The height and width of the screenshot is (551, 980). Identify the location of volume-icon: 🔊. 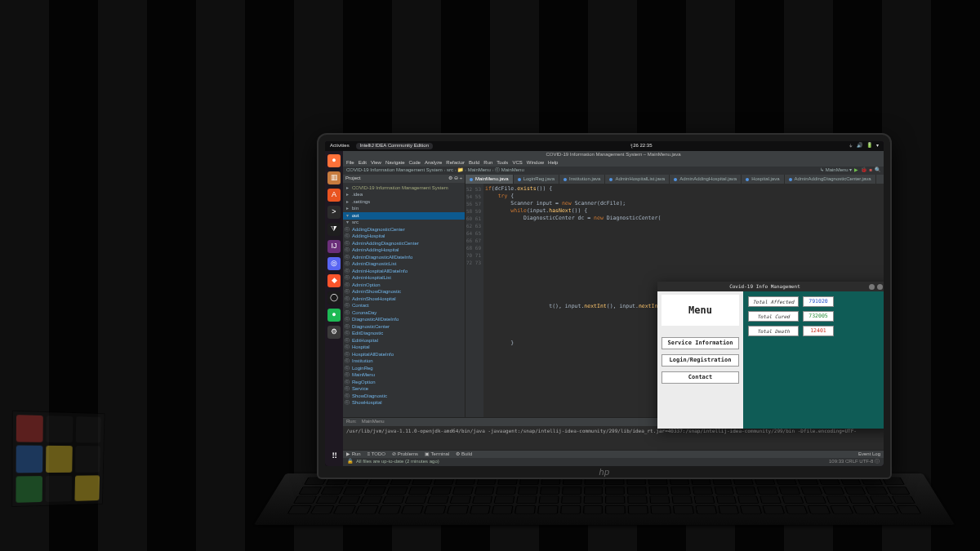
(859, 146).